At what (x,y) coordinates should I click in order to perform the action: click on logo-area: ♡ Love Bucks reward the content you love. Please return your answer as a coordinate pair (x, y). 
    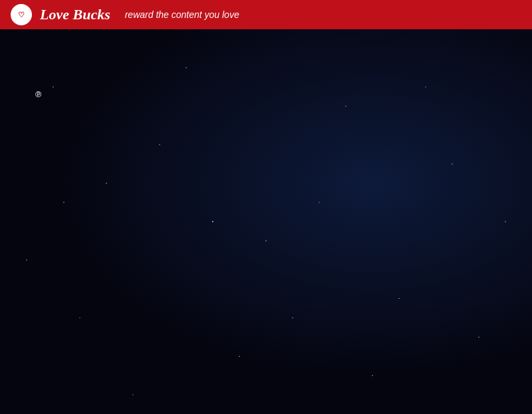
    Looking at the image, I should click on (125, 15).